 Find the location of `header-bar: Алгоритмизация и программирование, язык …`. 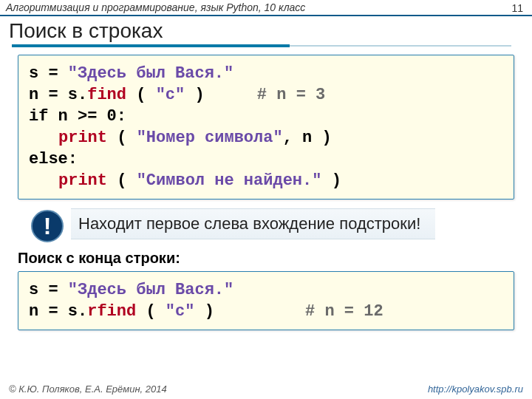

header-bar: Алгоритмизация и программирование, язык … is located at coordinates (266, 8).